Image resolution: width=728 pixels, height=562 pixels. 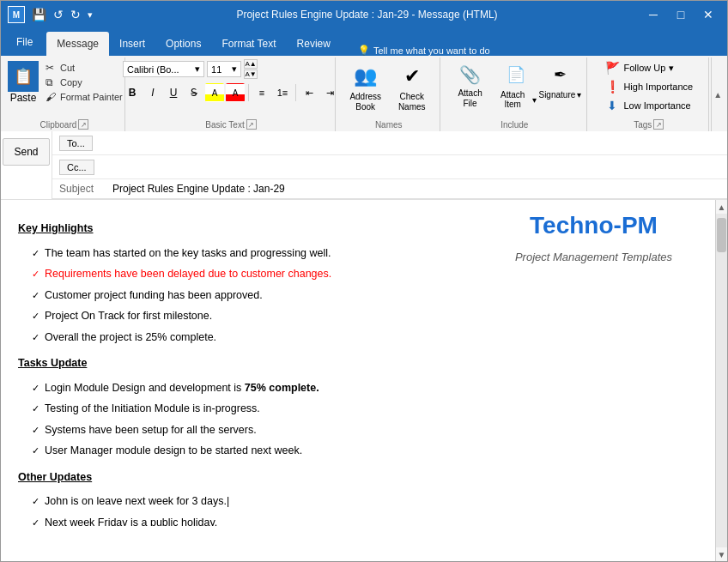 What do you see at coordinates (365, 316) in the screenshot?
I see `list-item: ✓ Project On Track for first milestone.` at bounding box center [365, 316].